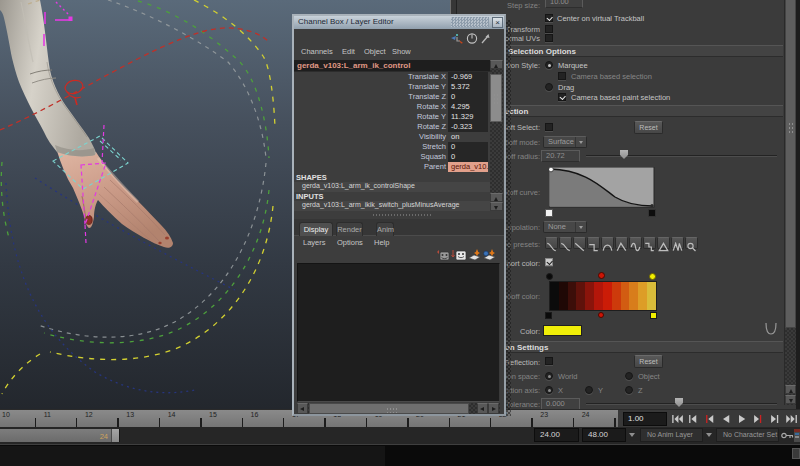  Describe the element at coordinates (682, 156) in the screenshot. I see `falloff-radius-slider` at that location.